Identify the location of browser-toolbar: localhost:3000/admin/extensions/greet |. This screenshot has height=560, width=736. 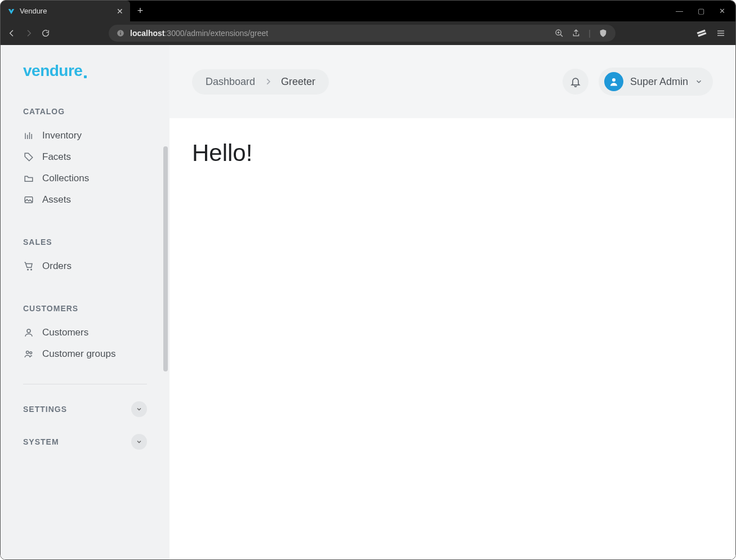
(368, 33).